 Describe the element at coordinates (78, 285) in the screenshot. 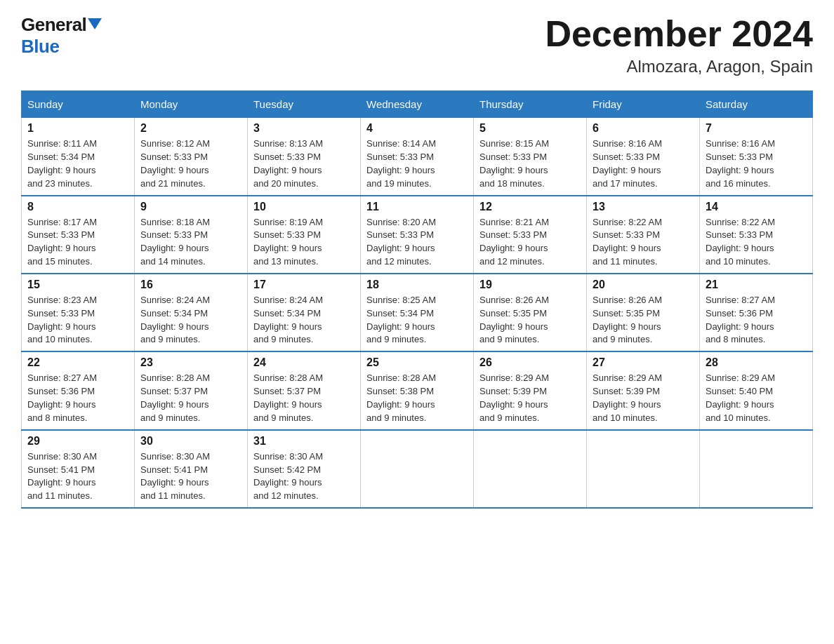

I see `day-number: 15` at that location.